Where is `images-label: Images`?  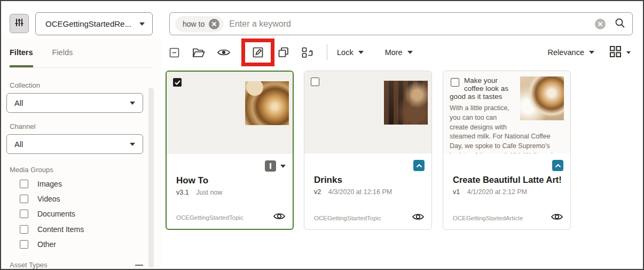 images-label: Images is located at coordinates (50, 184).